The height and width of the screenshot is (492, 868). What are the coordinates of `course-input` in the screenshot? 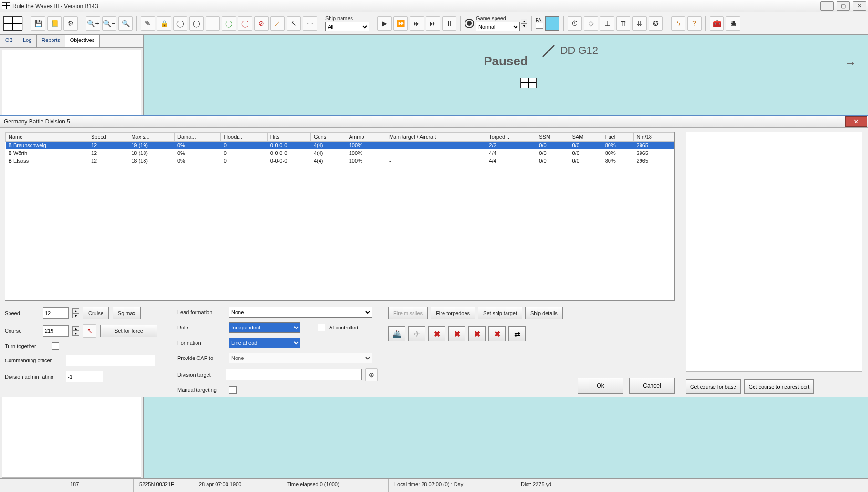 It's located at (56, 331).